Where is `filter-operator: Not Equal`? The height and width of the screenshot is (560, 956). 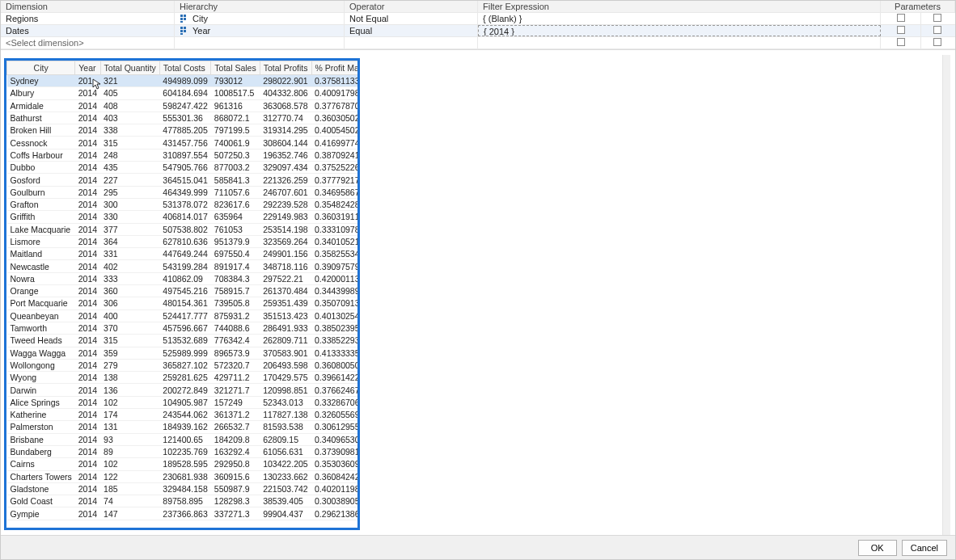
filter-operator: Not Equal is located at coordinates (411, 19).